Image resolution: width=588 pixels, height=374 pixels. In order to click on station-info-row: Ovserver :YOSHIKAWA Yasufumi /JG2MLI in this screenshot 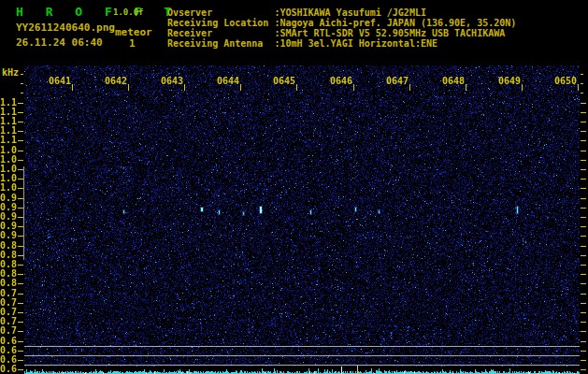, I will do `click(342, 13)`.